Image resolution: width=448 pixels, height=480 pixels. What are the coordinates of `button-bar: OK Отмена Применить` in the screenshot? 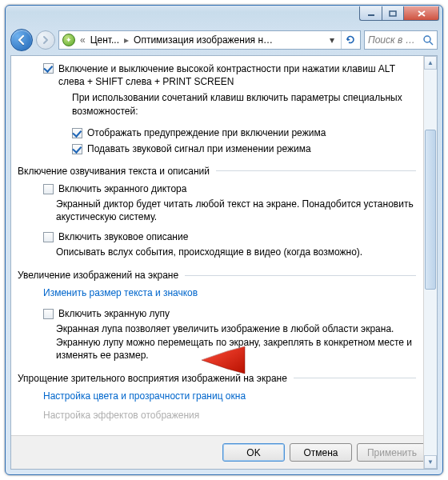 It's located at (224, 452).